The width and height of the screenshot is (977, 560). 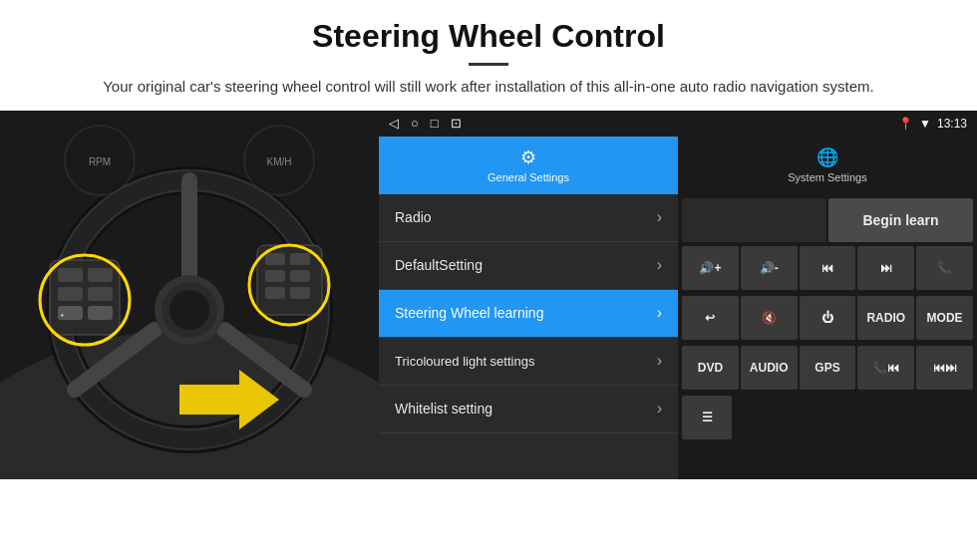 What do you see at coordinates (528, 218) in the screenshot?
I see `menu-item-radio: Radio ›` at bounding box center [528, 218].